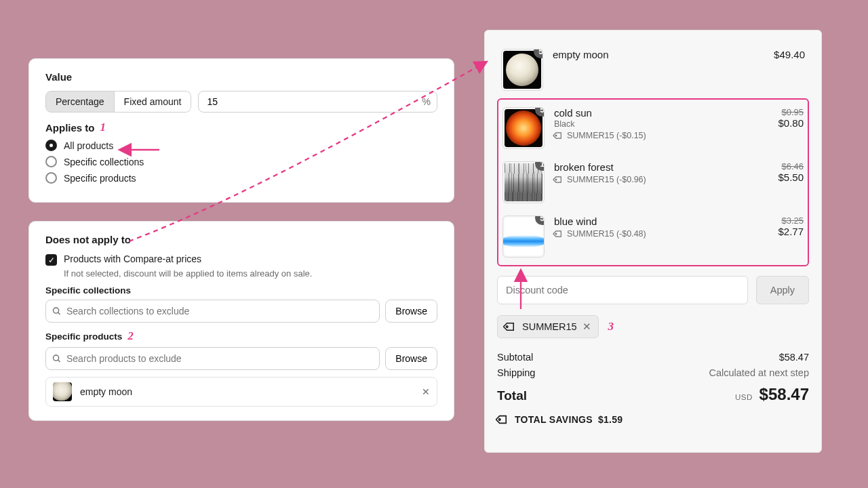  I want to click on cart-item-prices: $3.25 $2.77, so click(780, 226).